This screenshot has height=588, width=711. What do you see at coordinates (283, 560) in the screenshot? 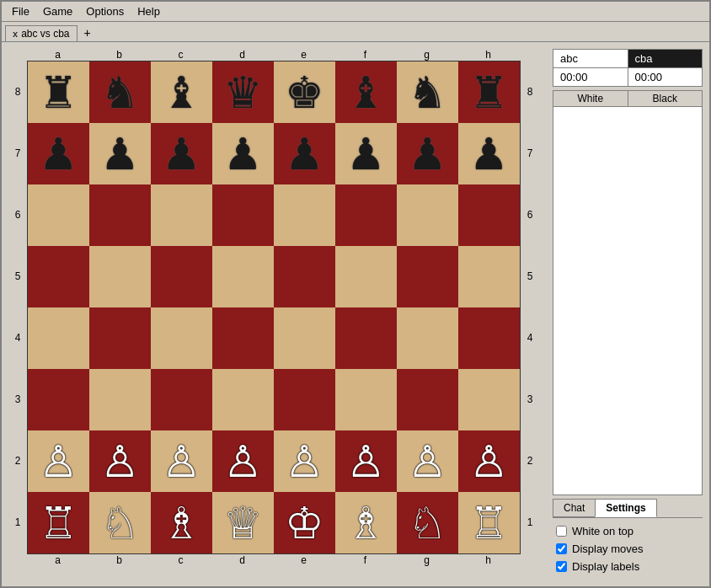
I see `col-labels-bottom: abcdefgh` at bounding box center [283, 560].